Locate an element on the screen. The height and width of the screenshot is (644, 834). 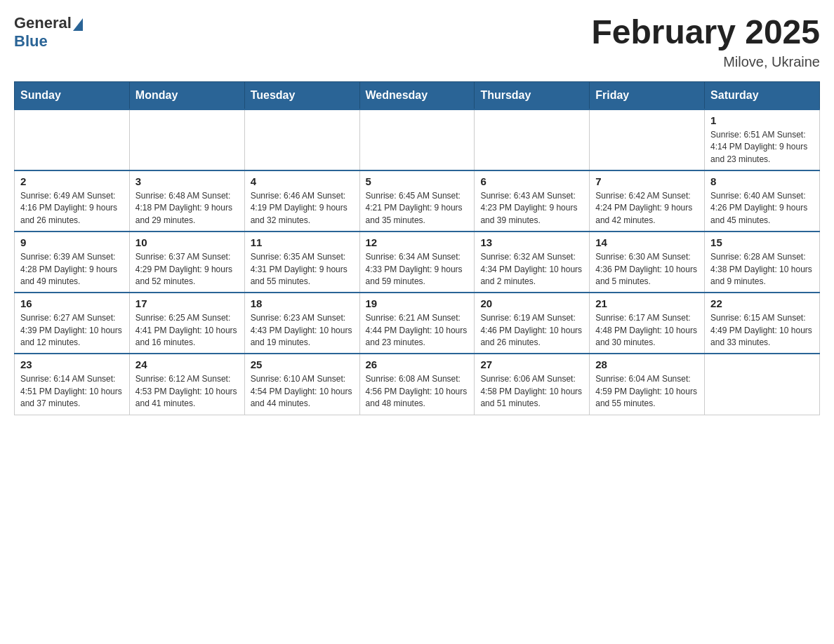
day-number: 21 is located at coordinates (647, 303).